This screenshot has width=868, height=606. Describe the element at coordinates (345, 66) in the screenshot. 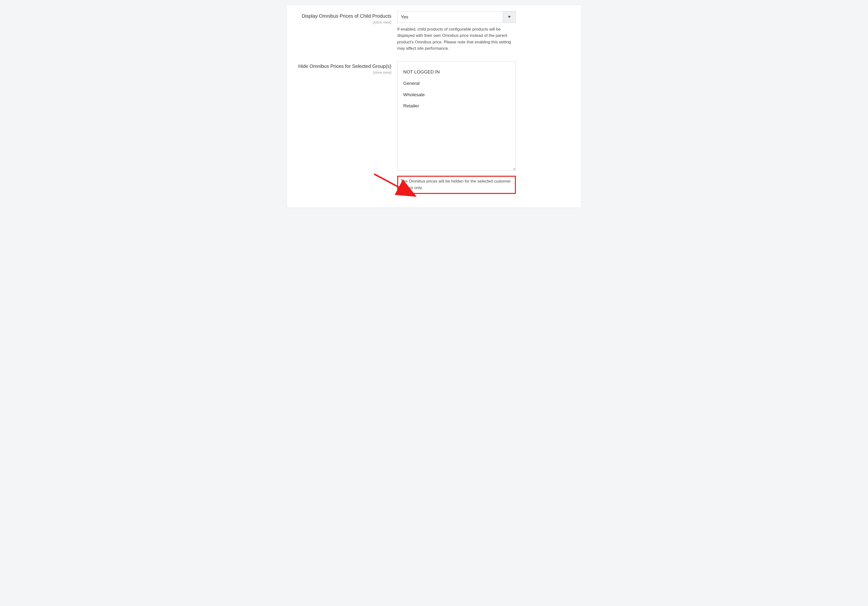

I see `label-text: Hide Omnibus Prices for Selected Group(s…` at that location.